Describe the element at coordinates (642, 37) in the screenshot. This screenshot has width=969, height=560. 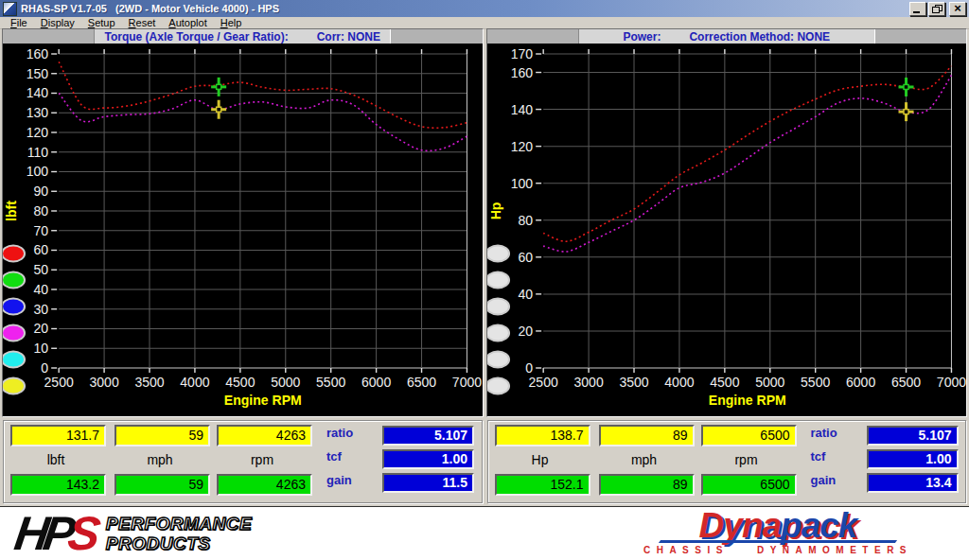
I see `power-header-title: Power:` at that location.